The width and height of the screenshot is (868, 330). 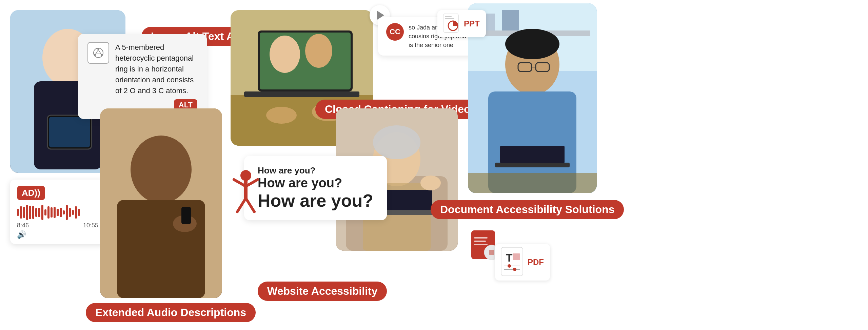 What do you see at coordinates (462, 24) in the screenshot?
I see `ppt-icon: PPT` at bounding box center [462, 24].